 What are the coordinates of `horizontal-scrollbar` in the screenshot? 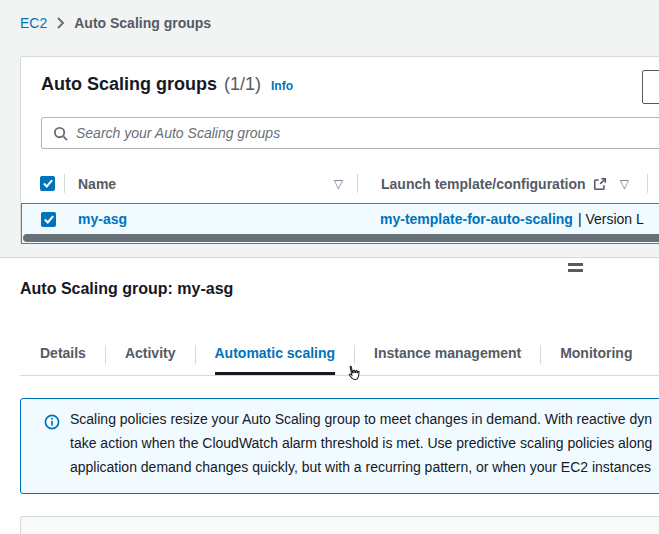 It's located at (341, 238).